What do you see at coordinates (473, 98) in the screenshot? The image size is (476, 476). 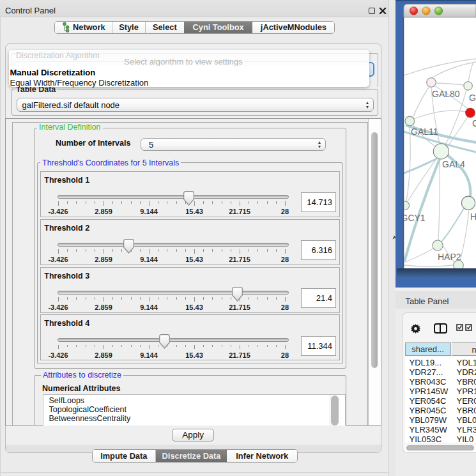 I see `svg-text: GA` at bounding box center [473, 98].